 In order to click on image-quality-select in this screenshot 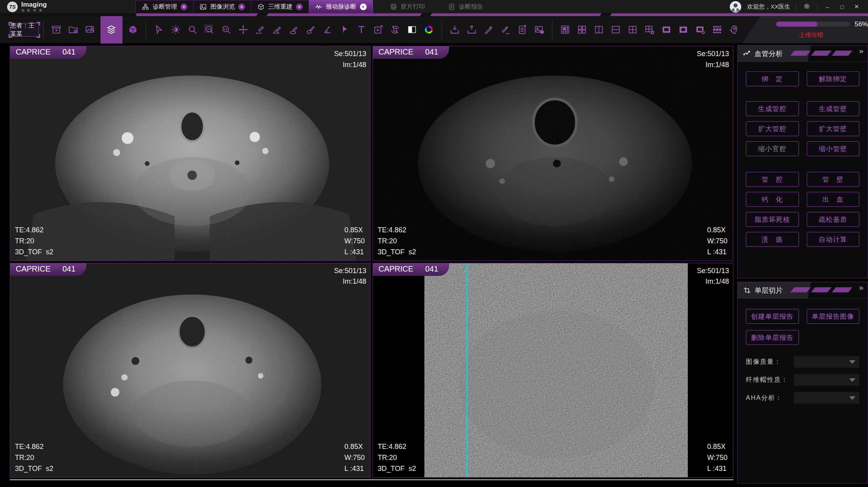, I will do `click(827, 362)`.